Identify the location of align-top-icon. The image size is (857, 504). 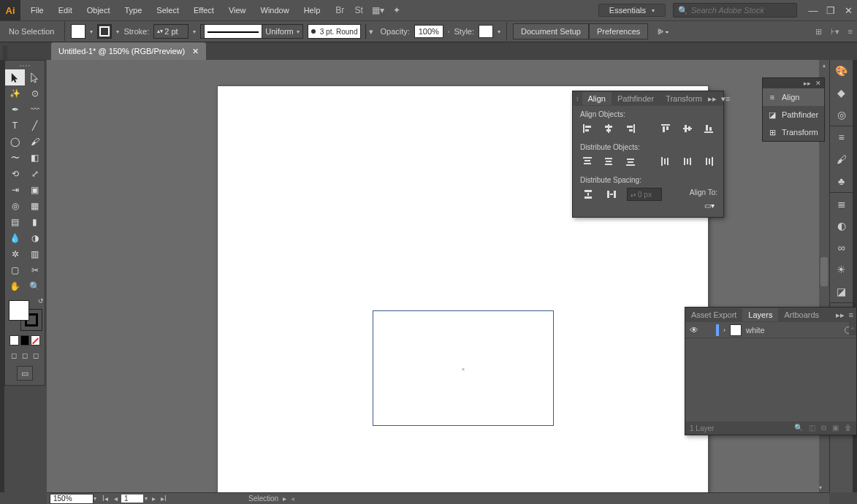
(666, 129).